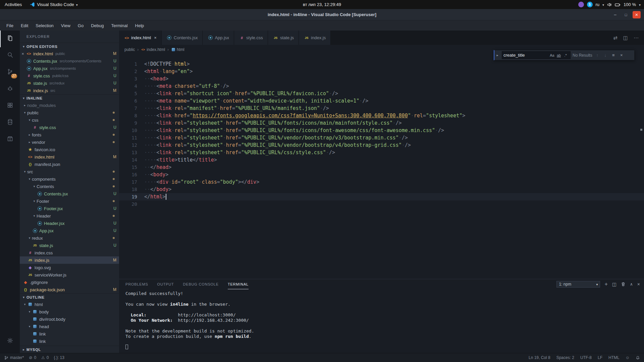 This screenshot has height=362, width=644. What do you see at coordinates (578, 284) in the screenshot?
I see `terminal-select: 1: npm` at bounding box center [578, 284].